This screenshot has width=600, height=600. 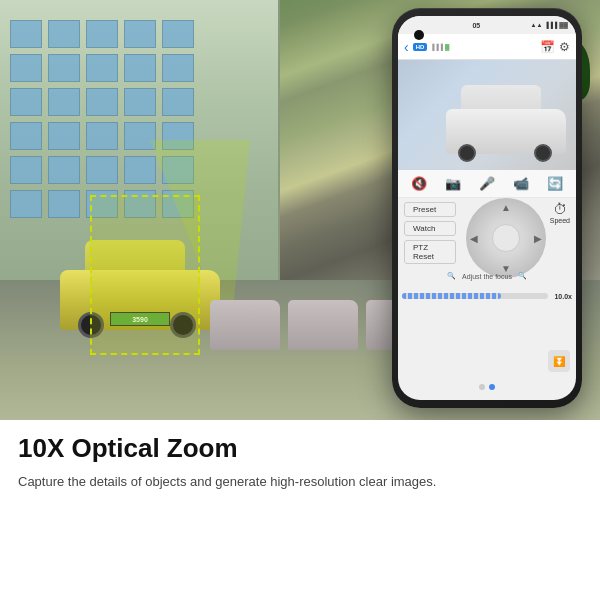 I want to click on mute-icon: 🔇, so click(x=419, y=184).